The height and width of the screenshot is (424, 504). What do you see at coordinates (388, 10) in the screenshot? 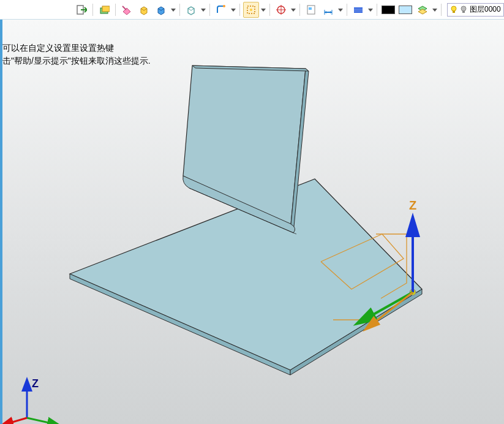
I see `color-black-swatch` at bounding box center [388, 10].